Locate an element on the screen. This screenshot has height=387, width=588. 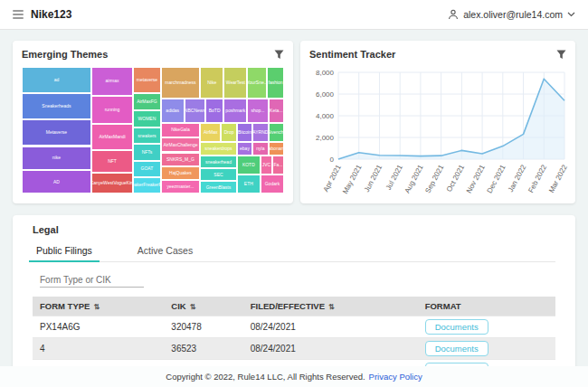
theme-tile: SNKRS_M_G is located at coordinates (181, 159).